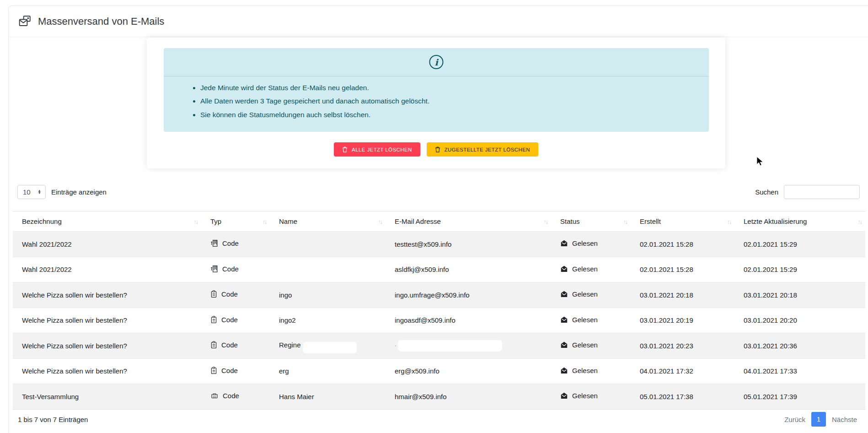  Describe the element at coordinates (436, 149) in the screenshot. I see `alert-button-row: ALLE JETZT LÖSCHEN ZUGESTELLTE JETZT LÖS…` at that location.